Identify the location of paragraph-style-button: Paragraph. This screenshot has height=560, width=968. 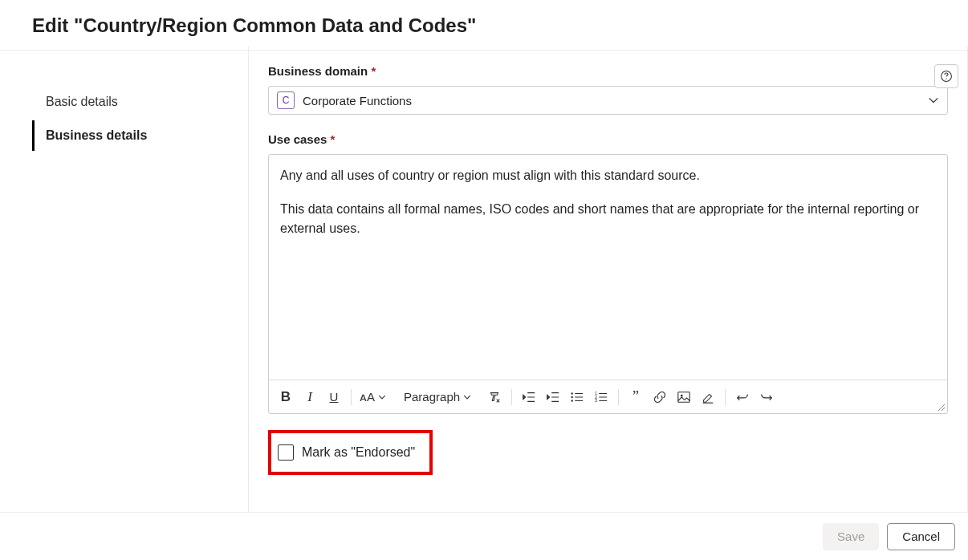
(437, 396).